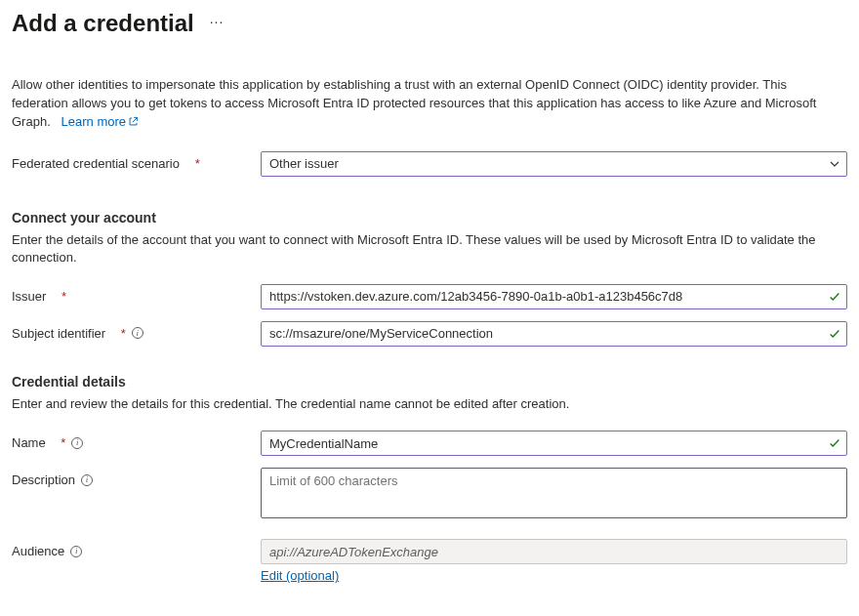 The image size is (859, 616). What do you see at coordinates (137, 161) in the screenshot?
I see `scenario-label: Federated credential scenario *` at bounding box center [137, 161].